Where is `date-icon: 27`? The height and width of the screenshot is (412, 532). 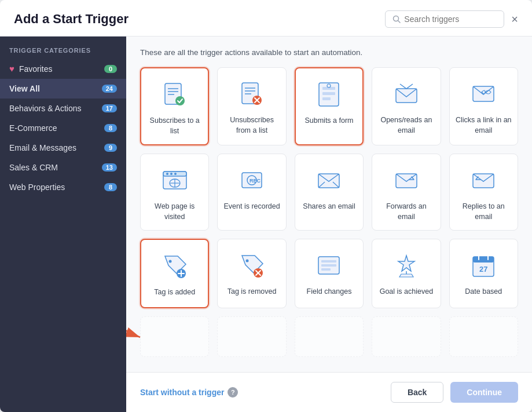
date-icon: 27 is located at coordinates (483, 265).